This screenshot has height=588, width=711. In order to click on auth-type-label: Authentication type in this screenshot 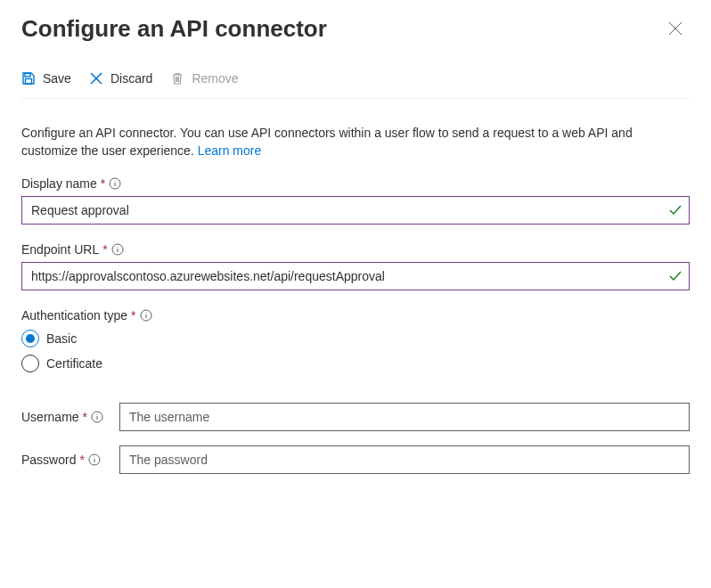, I will do `click(75, 315)`.